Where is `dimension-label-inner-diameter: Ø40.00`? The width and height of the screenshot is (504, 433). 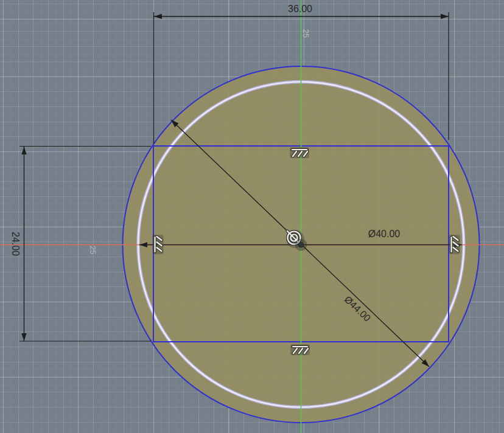 dimension-label-inner-diameter: Ø40.00 is located at coordinates (384, 234).